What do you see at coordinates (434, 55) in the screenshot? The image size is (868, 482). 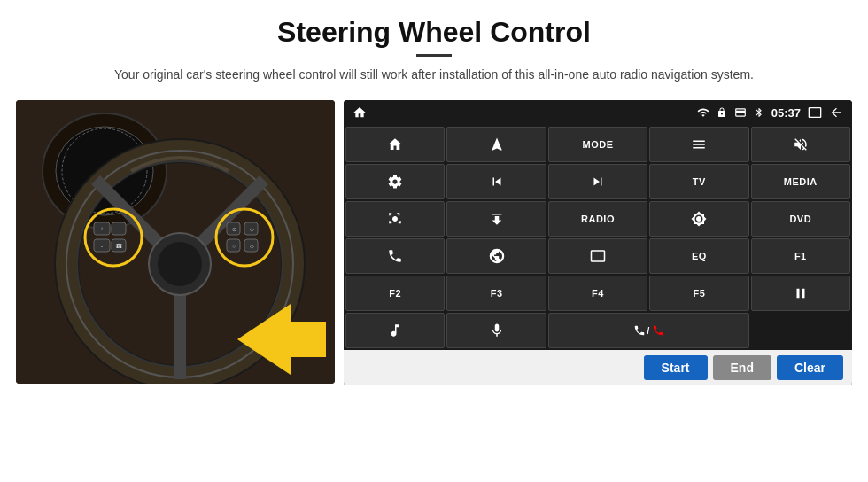 I see `title-divider` at bounding box center [434, 55].